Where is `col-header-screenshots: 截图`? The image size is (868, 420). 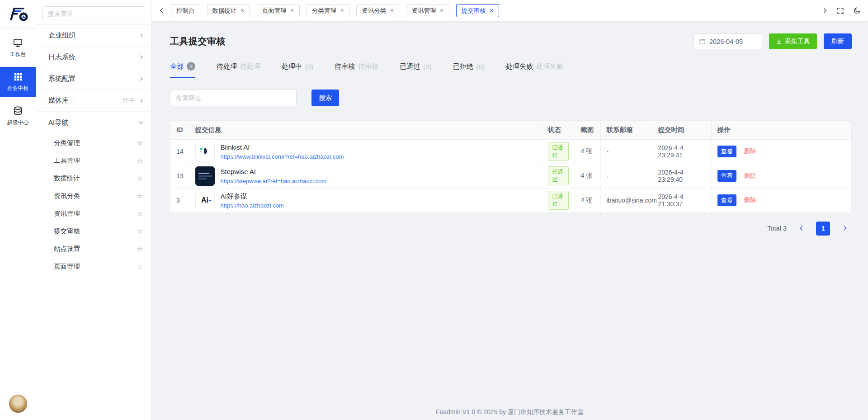
col-header-screenshots: 截图 is located at coordinates (588, 130).